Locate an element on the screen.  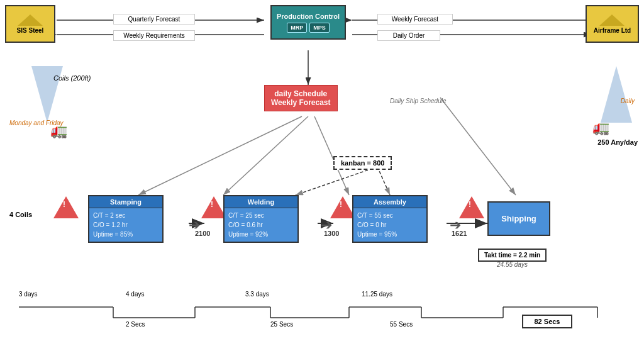
shipping-box: Shipping is located at coordinates (519, 219).